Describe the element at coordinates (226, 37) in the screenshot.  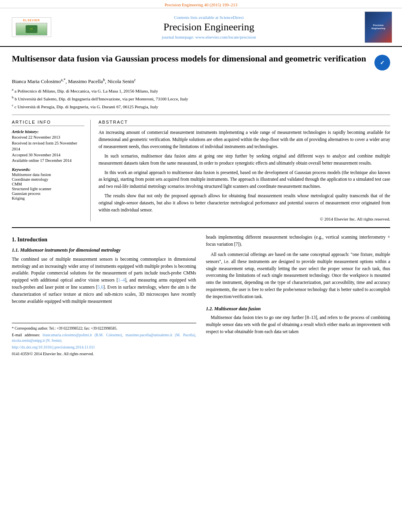
I see `homepage-link: www.elsevier.com/locate/precision` at that location.